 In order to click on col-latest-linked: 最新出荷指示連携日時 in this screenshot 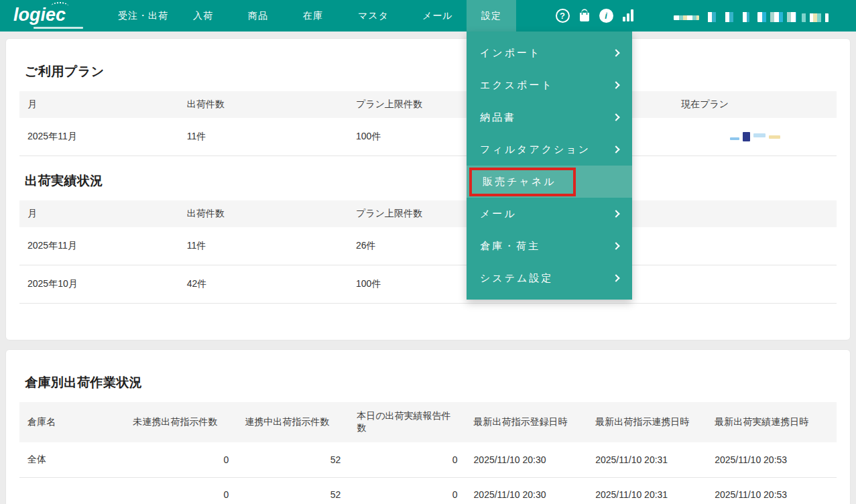, I will do `click(647, 422)`.